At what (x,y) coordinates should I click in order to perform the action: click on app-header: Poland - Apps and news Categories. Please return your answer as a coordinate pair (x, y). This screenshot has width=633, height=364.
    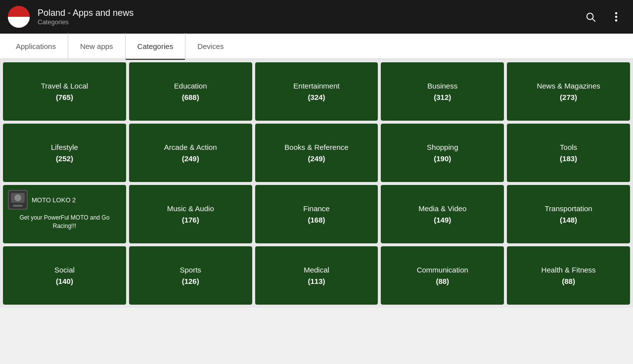
    Looking at the image, I should click on (316, 17).